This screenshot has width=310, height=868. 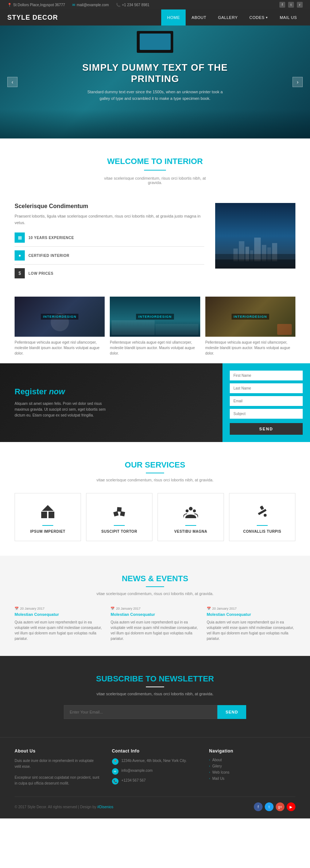 I want to click on rss-icon: r, so click(x=300, y=5).